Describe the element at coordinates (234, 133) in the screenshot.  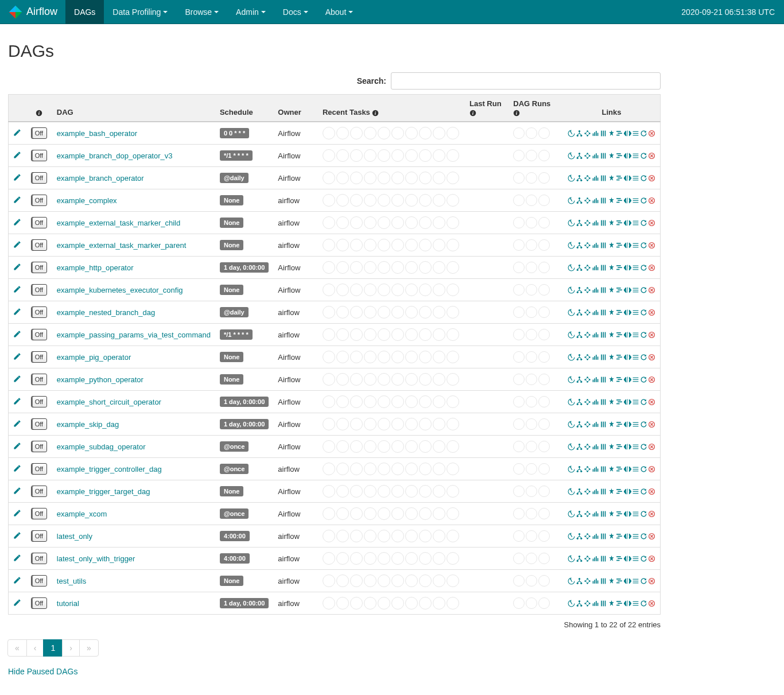
I see `schedule-badge: 0 0 * * *` at that location.